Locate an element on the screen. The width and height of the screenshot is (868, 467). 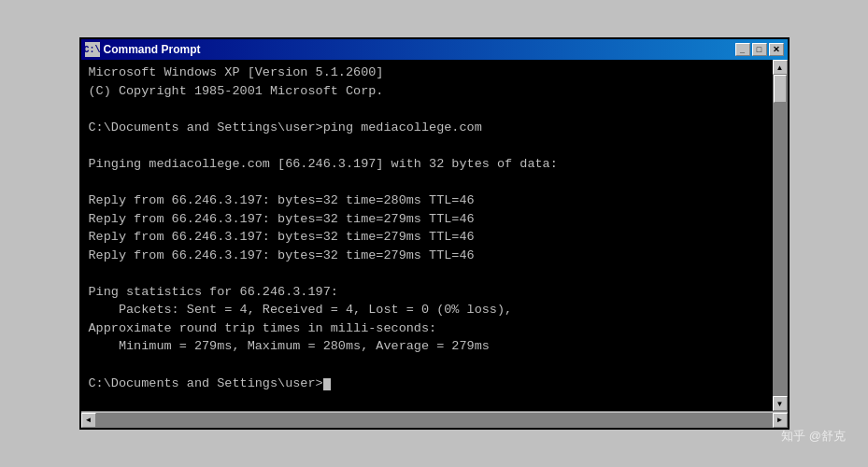
scroll-left-button: ◄ is located at coordinates (89, 420).